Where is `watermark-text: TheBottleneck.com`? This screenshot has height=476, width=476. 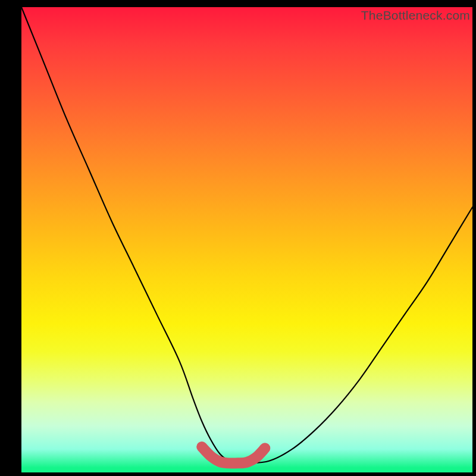 watermark-text: TheBottleneck.com is located at coordinates (415, 15).